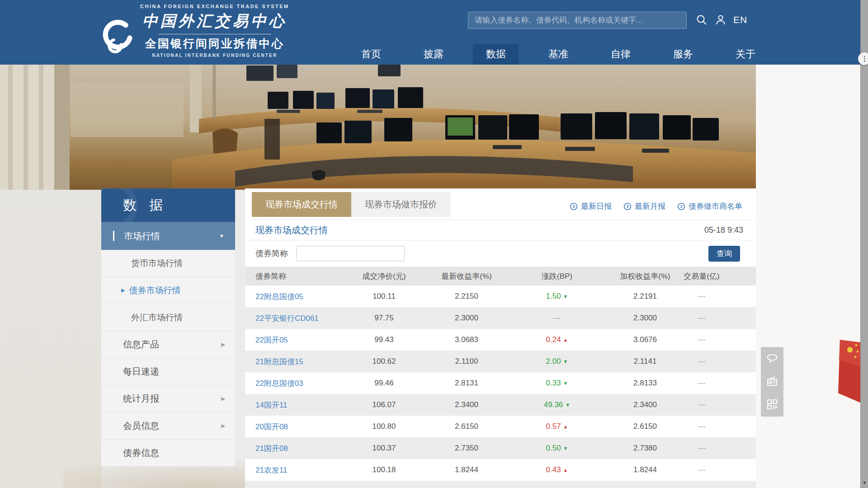 The width and height of the screenshot is (868, 488). I want to click on user-icon, so click(721, 20).